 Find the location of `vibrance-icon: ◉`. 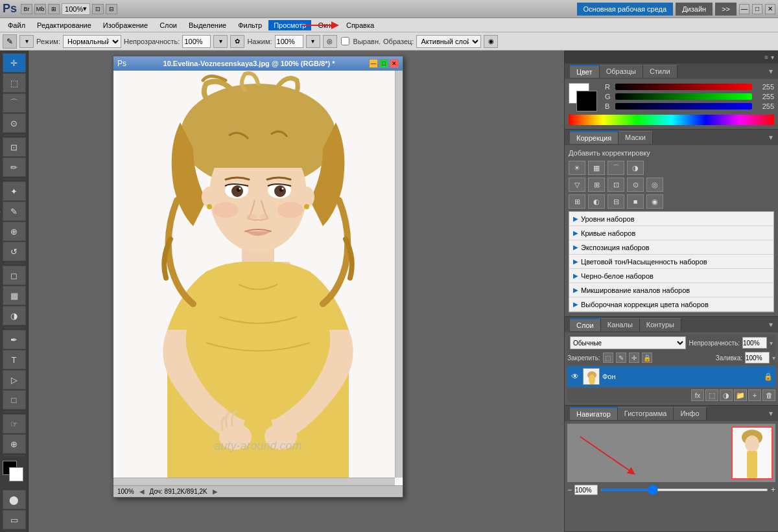

vibrance-icon: ◉ is located at coordinates (655, 202).